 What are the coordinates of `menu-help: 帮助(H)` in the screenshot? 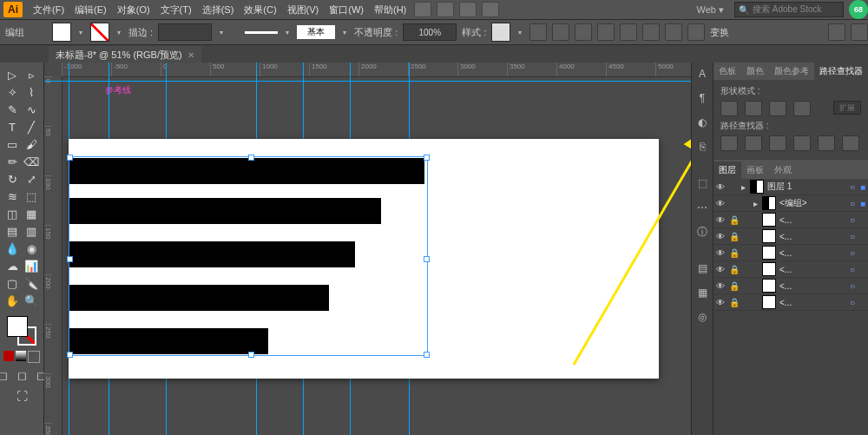 It's located at (391, 10).